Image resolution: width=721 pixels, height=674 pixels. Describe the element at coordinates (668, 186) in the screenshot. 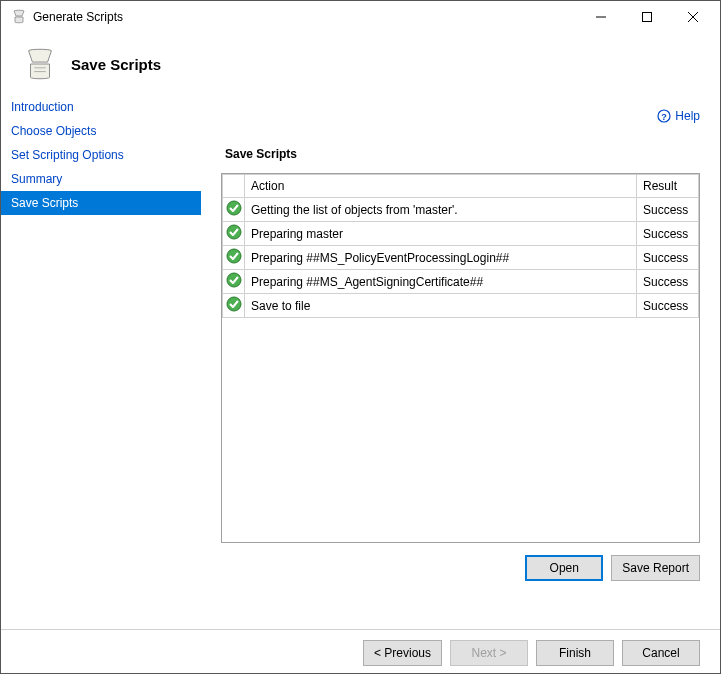

I see `col-header-result: Result` at that location.